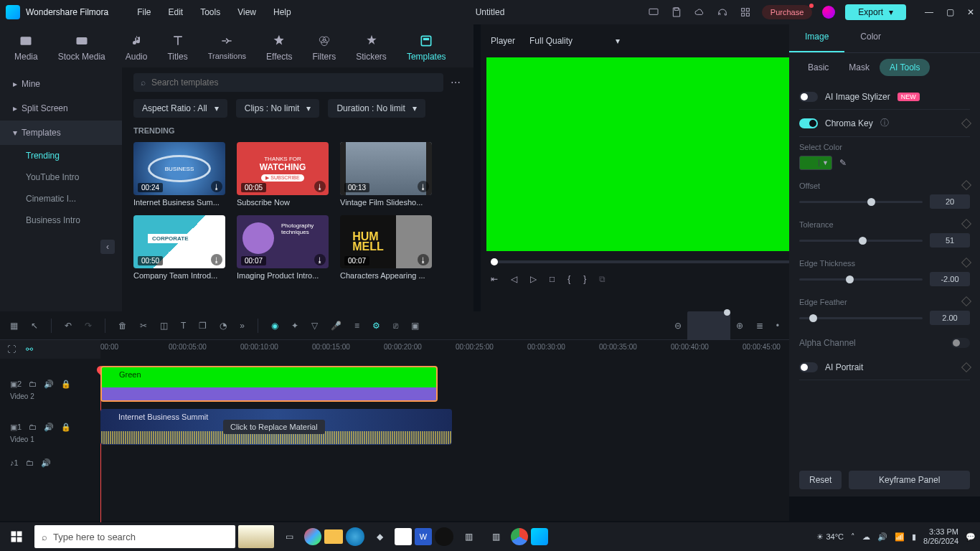 This screenshot has height=551, width=980. What do you see at coordinates (575, 41) in the screenshot?
I see `quality-dropdown: Full Quality▾` at bounding box center [575, 41].